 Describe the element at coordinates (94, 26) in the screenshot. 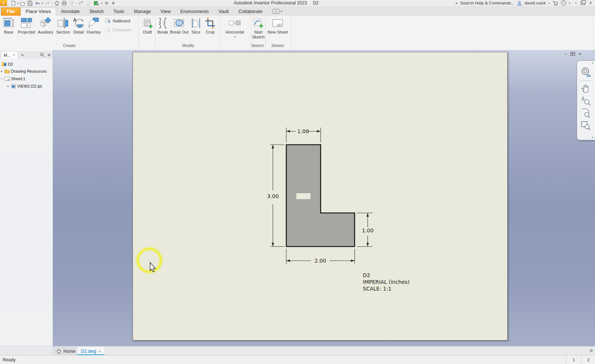

I see `overlay-view-button: Overlay` at that location.